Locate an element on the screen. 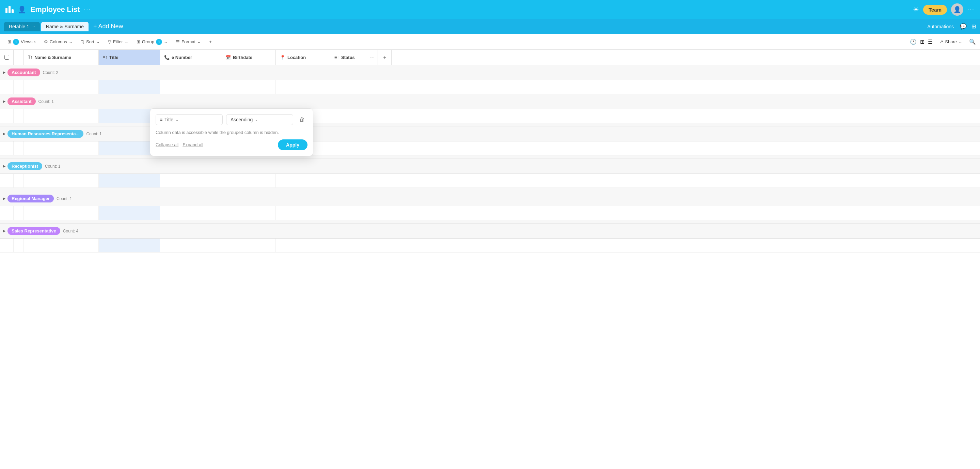 This screenshot has height=469, width=980. birth-col-icon: 📅 is located at coordinates (228, 57).